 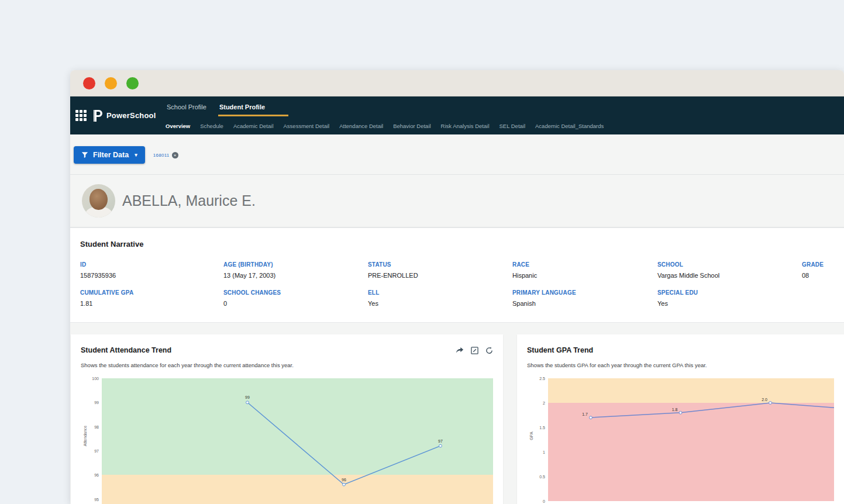 What do you see at coordinates (296, 298) in the screenshot?
I see `field-school-changes: SCHOOL CHANGES 0` at bounding box center [296, 298].